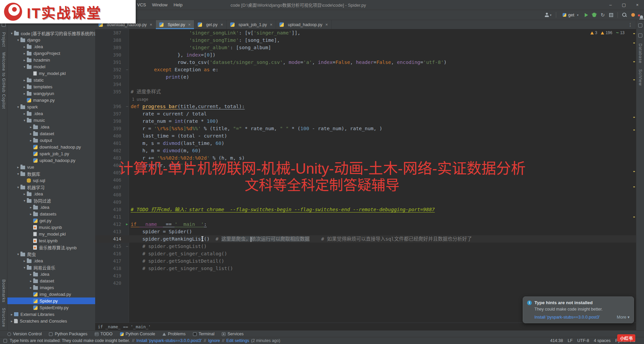 This screenshot has width=644, height=344. Describe the element at coordinates (210, 25) in the screenshot. I see `tab-get.py: get.py×` at that location.